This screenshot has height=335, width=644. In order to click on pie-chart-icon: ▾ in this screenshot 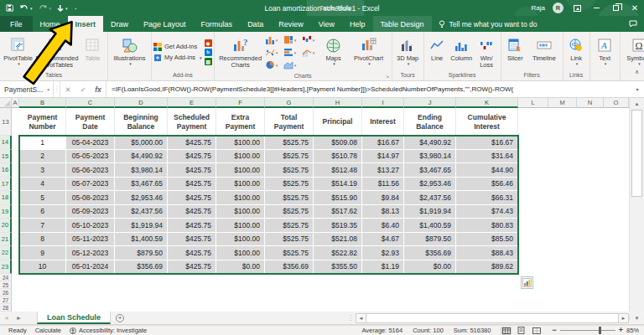, I will do `click(273, 65)`.